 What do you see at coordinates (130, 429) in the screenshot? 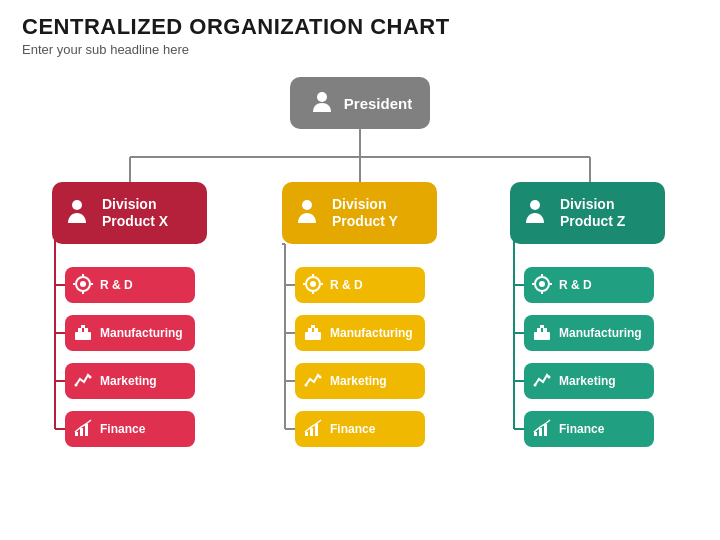
I see `x-finance: Finance` at bounding box center [130, 429].